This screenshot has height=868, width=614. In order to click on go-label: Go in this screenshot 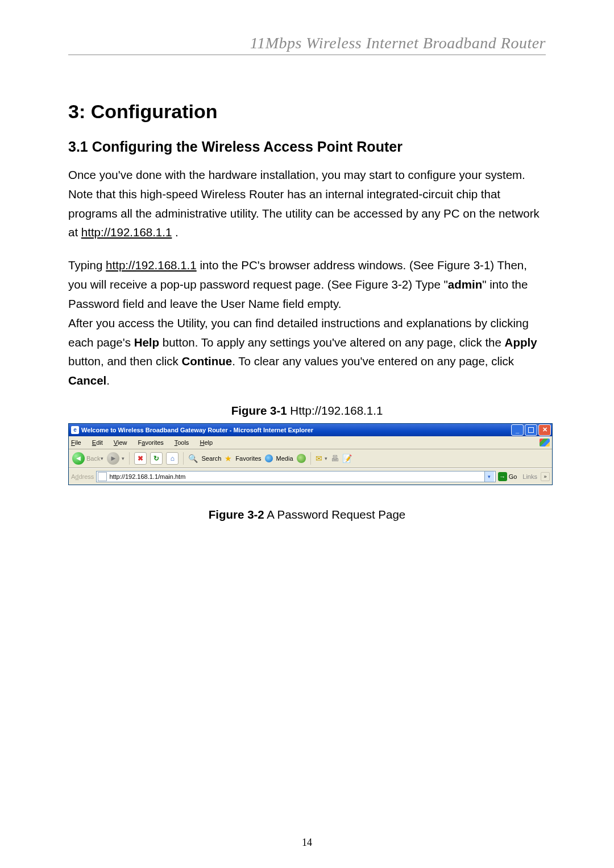, I will do `click(513, 477)`.